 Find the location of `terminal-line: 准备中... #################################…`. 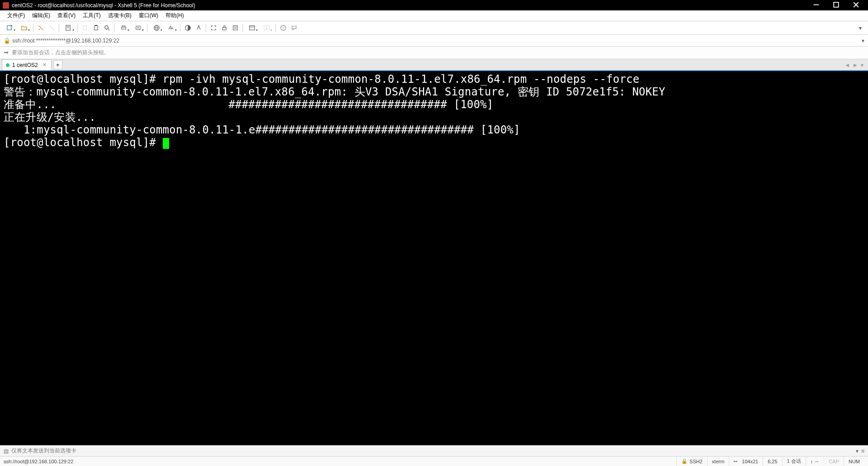

terminal-line: 准备中... #################################… is located at coordinates (249, 105).